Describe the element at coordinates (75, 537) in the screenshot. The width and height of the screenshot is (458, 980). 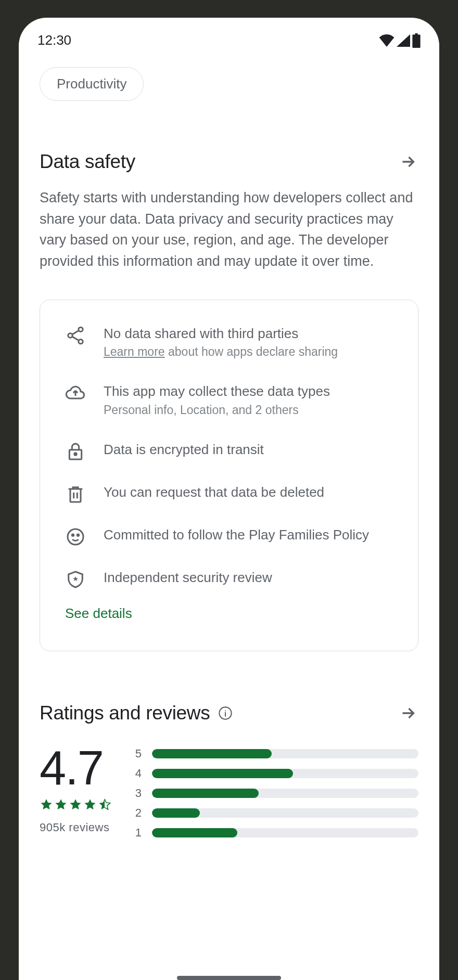
I see `face-icon` at that location.